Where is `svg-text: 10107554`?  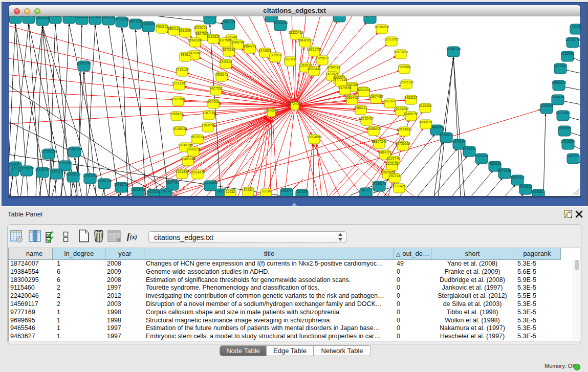
svg-text: 10107554 is located at coordinates (178, 99).